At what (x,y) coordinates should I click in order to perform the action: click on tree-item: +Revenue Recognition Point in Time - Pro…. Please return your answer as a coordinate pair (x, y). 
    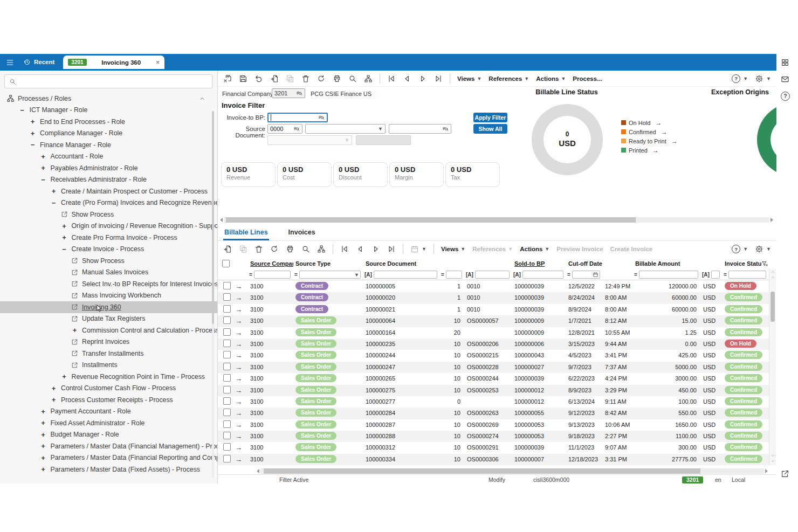
    Looking at the image, I should click on (109, 377).